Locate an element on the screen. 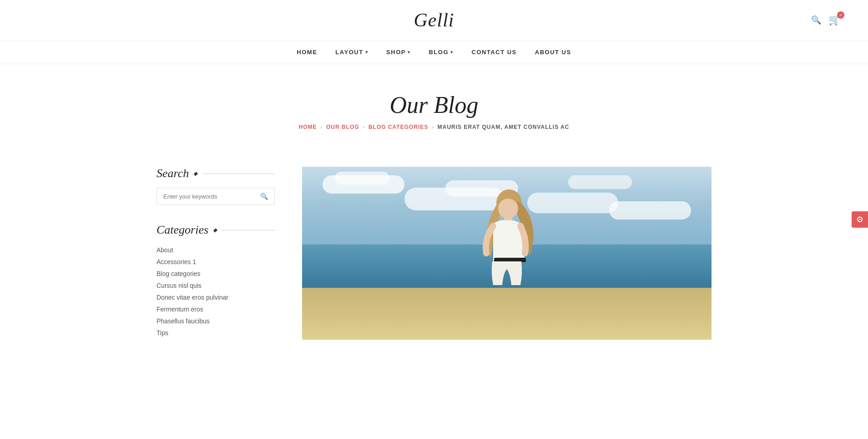  cart-badge: 0 is located at coordinates (841, 15).